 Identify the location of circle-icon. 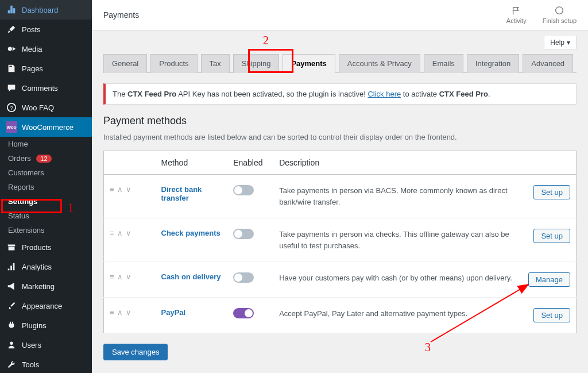
(559, 11).